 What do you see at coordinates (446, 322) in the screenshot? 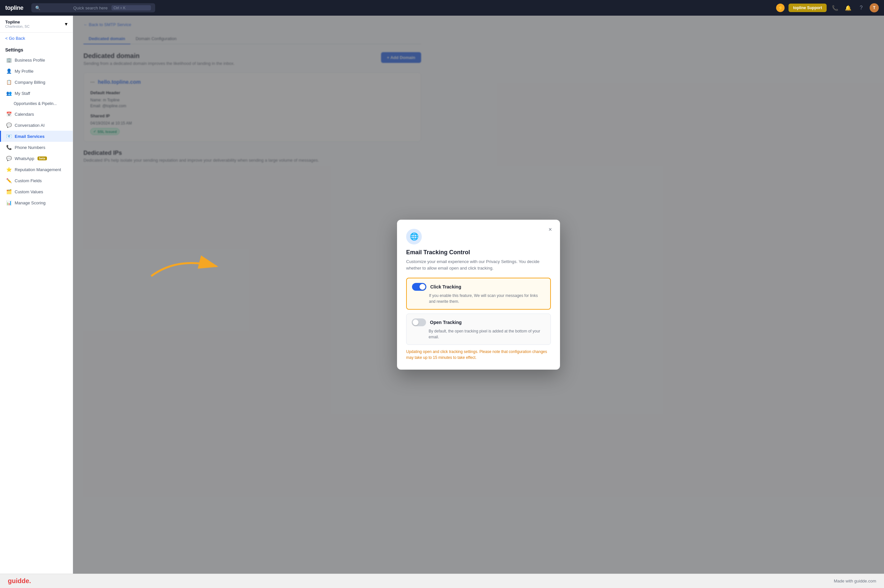
I see `open-tracking-label: Open Tracking` at bounding box center [446, 322].